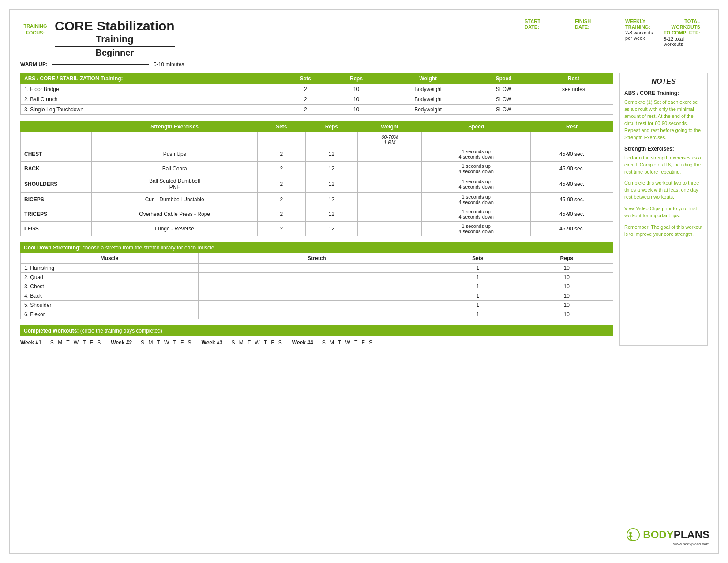 The height and width of the screenshot is (563, 728). What do you see at coordinates (664, 190) in the screenshot?
I see `notes-section-text: Complete this workout two to three times…` at bounding box center [664, 190].